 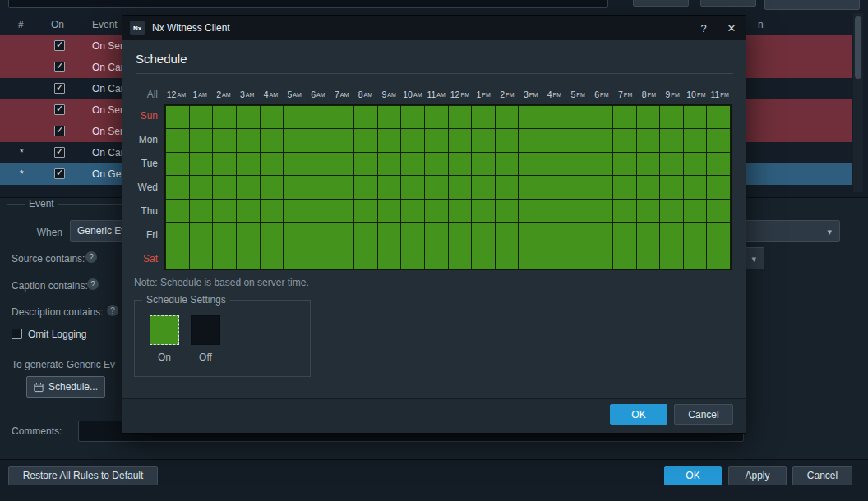 What do you see at coordinates (436, 94) in the screenshot?
I see `hour-header: 11AM` at bounding box center [436, 94].